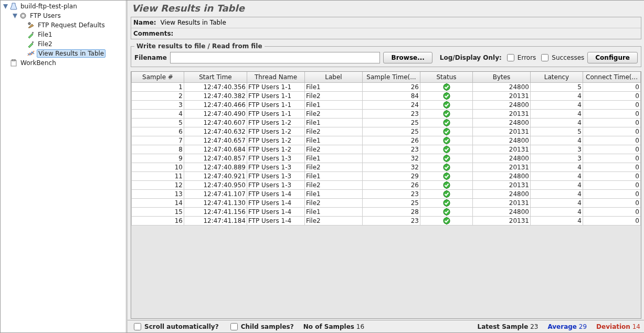 This screenshot has height=333, width=644. What do you see at coordinates (407, 58) in the screenshot?
I see `browse-button: Browse...` at bounding box center [407, 58].